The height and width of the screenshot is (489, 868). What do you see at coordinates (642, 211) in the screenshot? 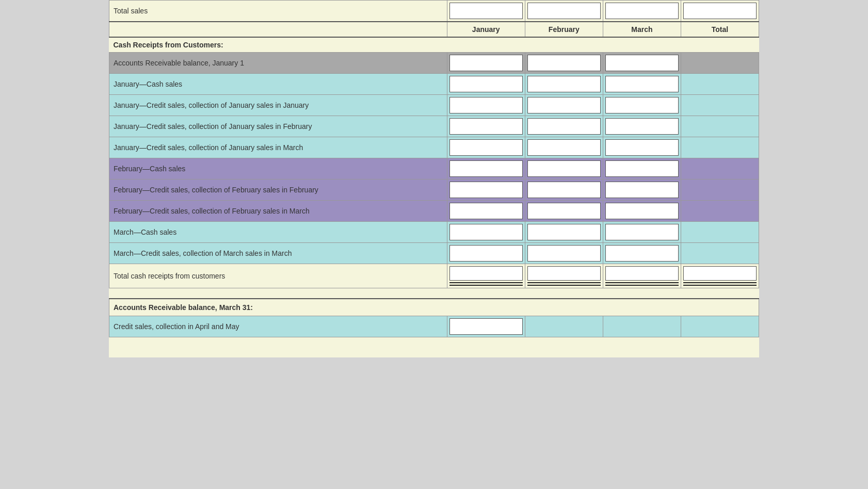
I see `feb-credit-mar-mar-cell` at bounding box center [642, 211].